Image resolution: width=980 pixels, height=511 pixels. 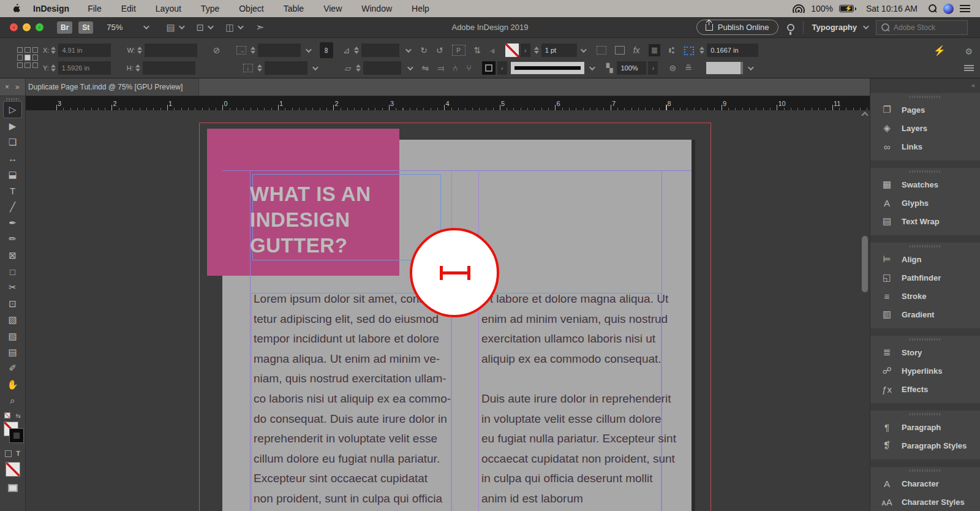 I want to click on scale-y-stepper, so click(x=260, y=68).